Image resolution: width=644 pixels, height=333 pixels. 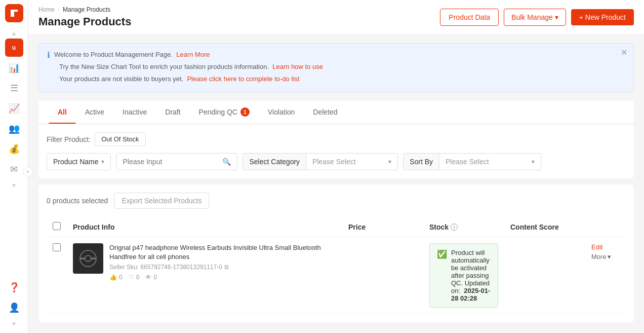 What do you see at coordinates (454, 227) in the screenshot?
I see `stock-info-icon: i` at bounding box center [454, 227].